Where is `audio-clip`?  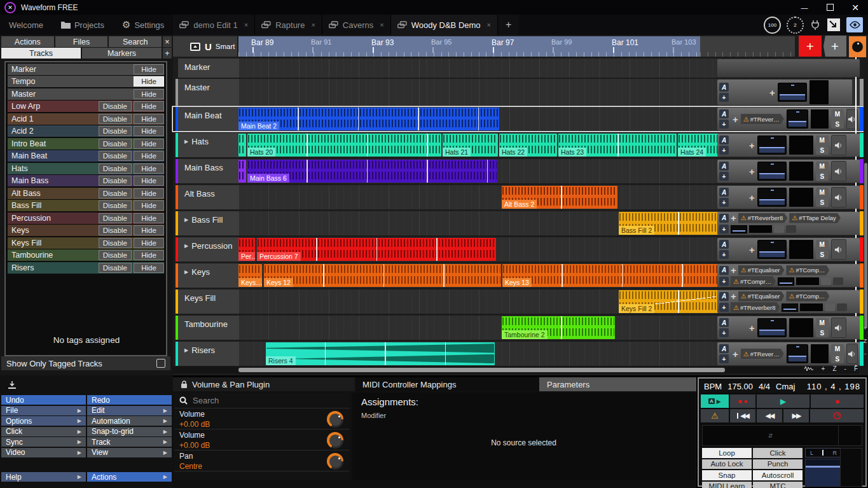 audio-clip is located at coordinates (242, 171).